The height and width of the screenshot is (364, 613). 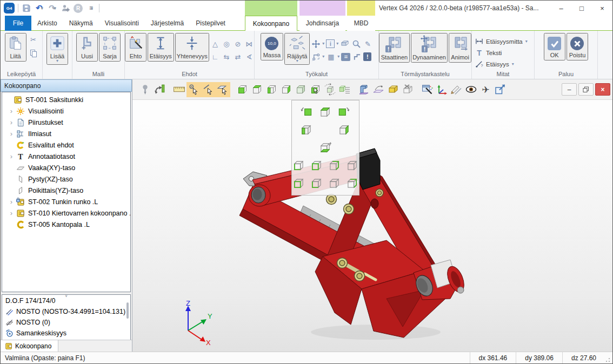 I want to click on model-display-icon, so click(x=364, y=90).